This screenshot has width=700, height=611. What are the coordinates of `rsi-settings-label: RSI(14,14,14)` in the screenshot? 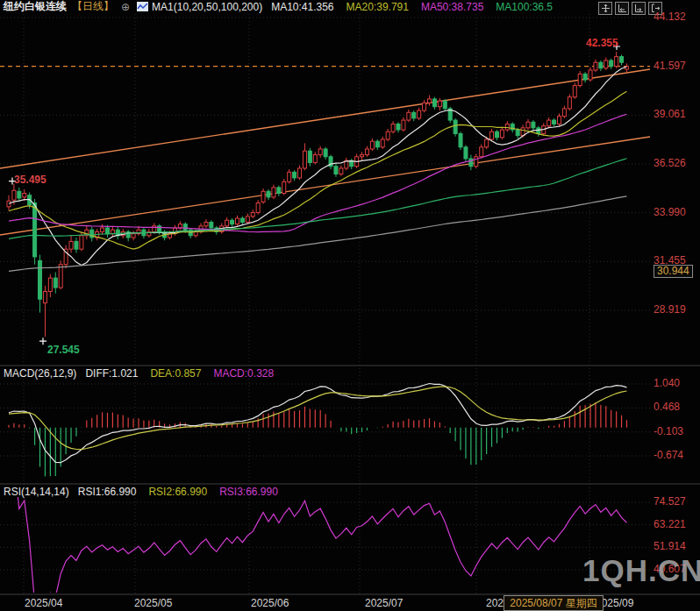 It's located at (37, 492).